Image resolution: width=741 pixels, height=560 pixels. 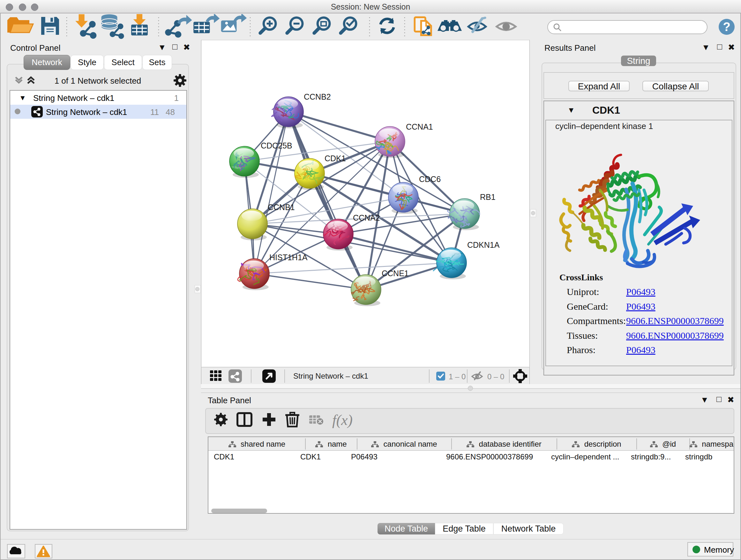 I want to click on svg-text: CDKN1A, so click(x=484, y=245).